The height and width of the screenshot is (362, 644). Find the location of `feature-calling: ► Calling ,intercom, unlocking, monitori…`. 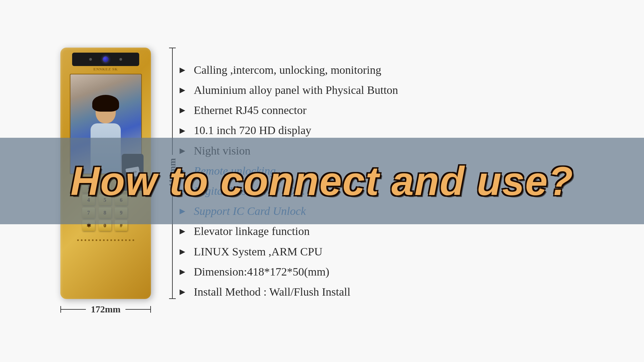

feature-calling: ► Calling ,intercom, unlocking, monitori… is located at coordinates (391, 70).